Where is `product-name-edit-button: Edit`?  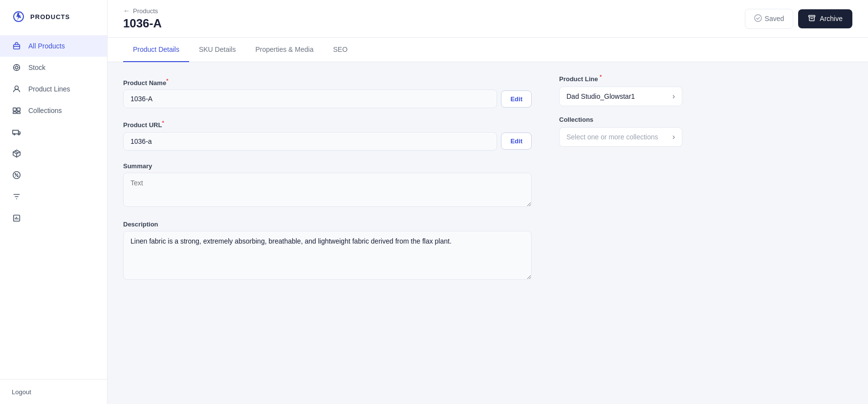
product-name-edit-button: Edit is located at coordinates (516, 99).